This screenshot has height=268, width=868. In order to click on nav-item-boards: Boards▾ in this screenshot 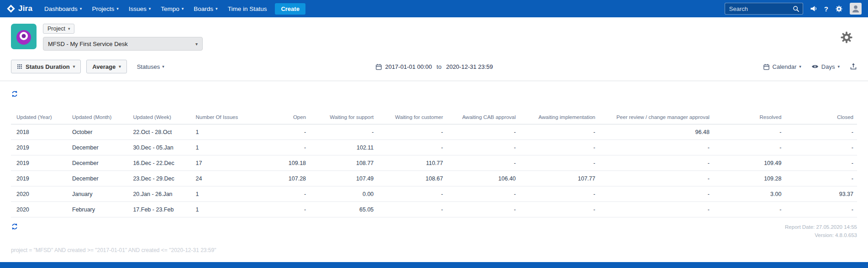, I will do `click(205, 9)`.